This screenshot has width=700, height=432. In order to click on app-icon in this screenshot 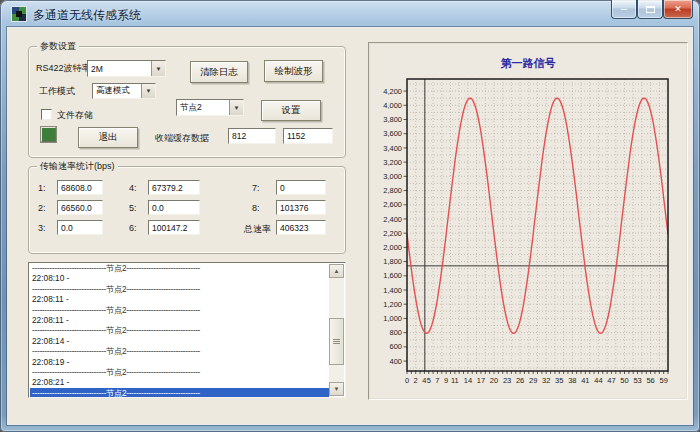, I will do `click(19, 14)`.